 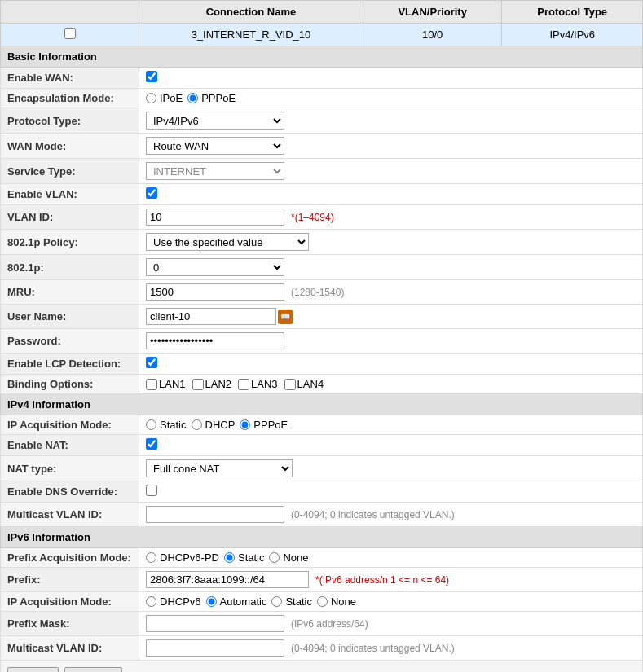 I want to click on password-label: Password:, so click(x=70, y=341).